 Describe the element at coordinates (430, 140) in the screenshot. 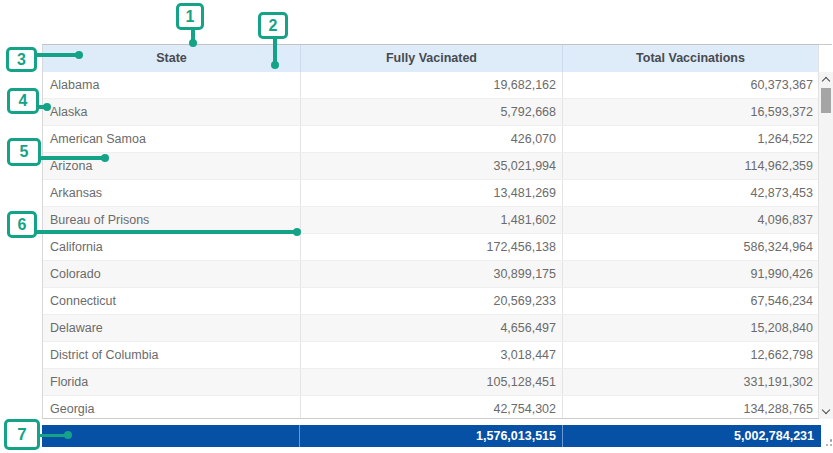

I see `table-row: American Samoa426,0701,264,522` at that location.